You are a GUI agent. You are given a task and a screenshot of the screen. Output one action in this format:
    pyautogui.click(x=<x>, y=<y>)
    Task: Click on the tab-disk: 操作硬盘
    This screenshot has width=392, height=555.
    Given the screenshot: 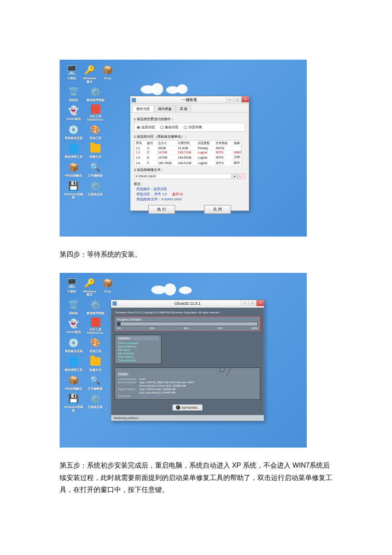 What is the action you would take?
    pyautogui.click(x=165, y=109)
    